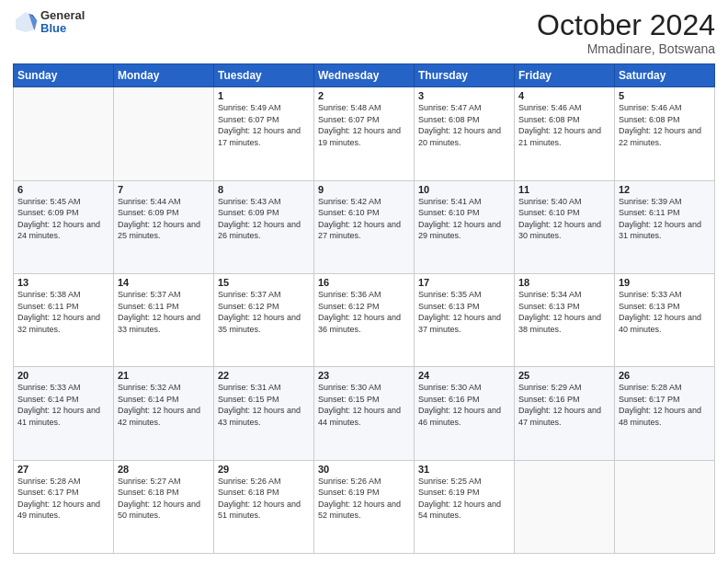 The width and height of the screenshot is (728, 563). What do you see at coordinates (164, 320) in the screenshot?
I see `table-row: 14Sunrise: 5:37 AMSunset: 6:11 PMDayligh…` at bounding box center [164, 320].